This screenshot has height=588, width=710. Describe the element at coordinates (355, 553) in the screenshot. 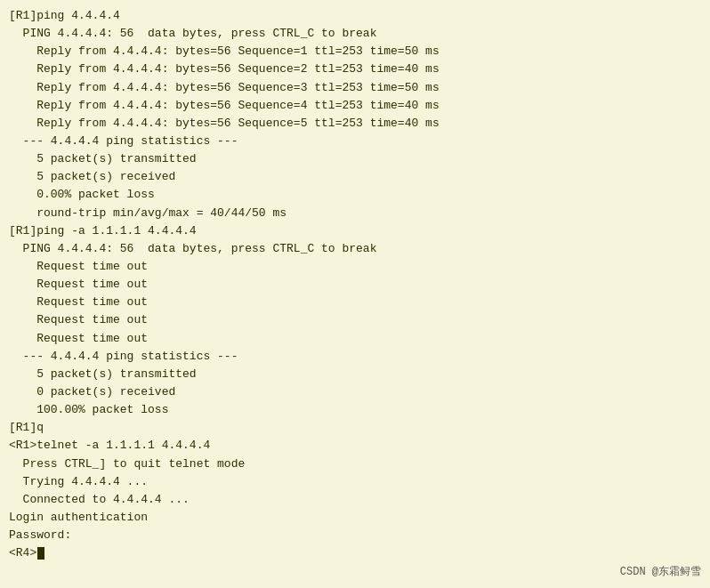

I see `terminal-line: <R4>` at that location.